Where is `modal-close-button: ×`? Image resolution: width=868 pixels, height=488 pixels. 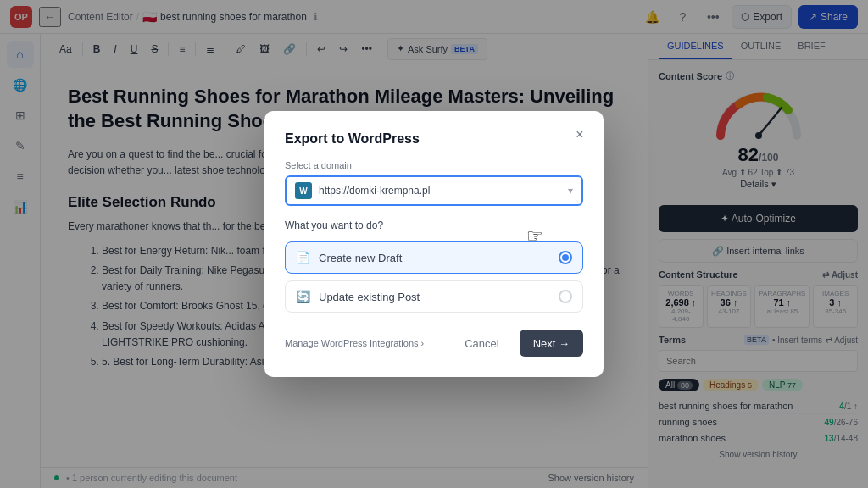
modal-close-button: × is located at coordinates (580, 135).